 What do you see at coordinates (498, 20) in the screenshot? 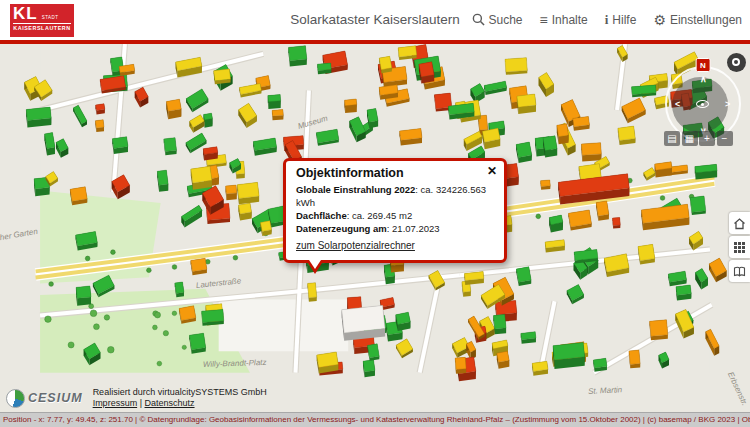
I see `menu-item-suche: Suche` at bounding box center [498, 20].